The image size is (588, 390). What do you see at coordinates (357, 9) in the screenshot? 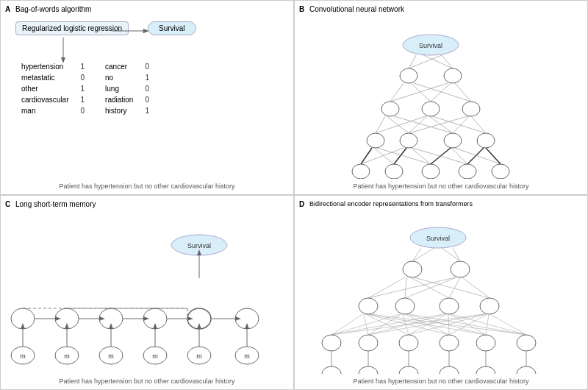
I see `panel-b-title: Convolutional neural network` at bounding box center [357, 9].